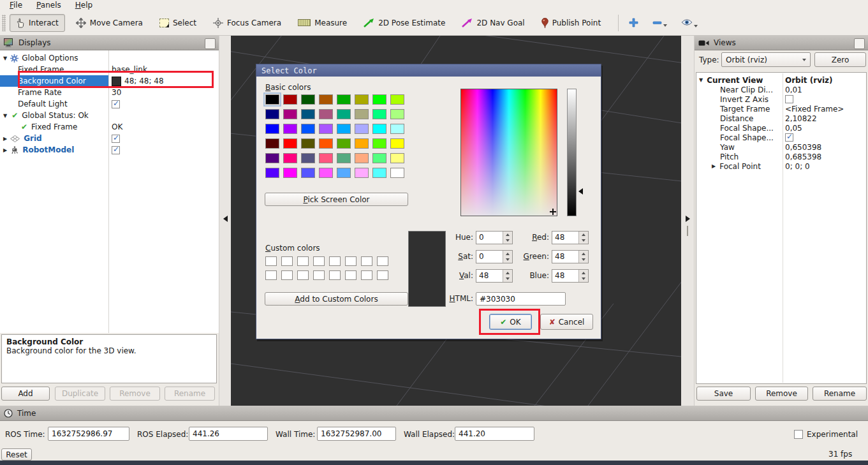 Image resolution: width=868 pixels, height=465 pixels. I want to click on row-value: base_link, so click(129, 70).